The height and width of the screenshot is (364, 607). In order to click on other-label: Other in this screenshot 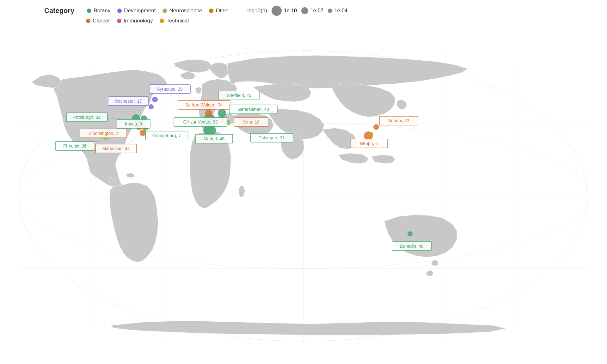, I will do `click(223, 11)`.